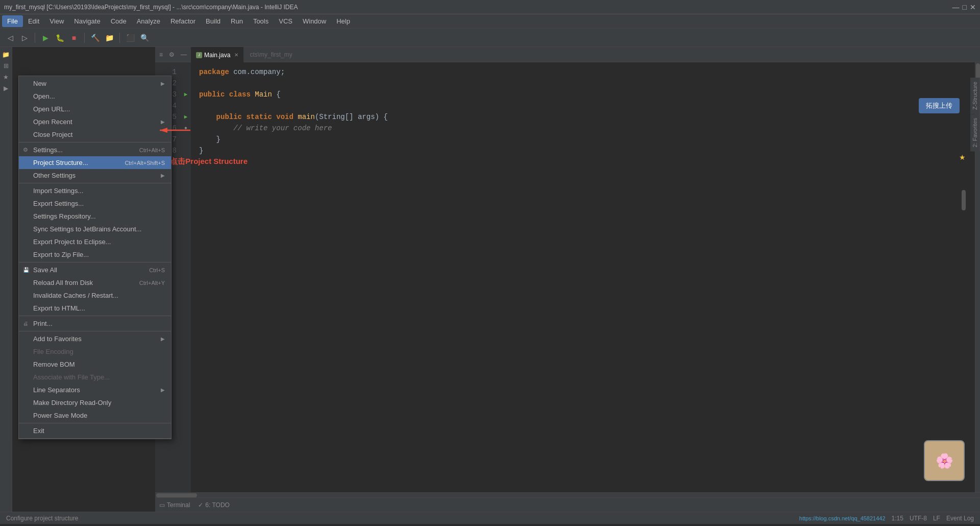 The height and width of the screenshot is (526, 980). What do you see at coordinates (965, 7) in the screenshot?
I see `maximize-button: □` at bounding box center [965, 7].